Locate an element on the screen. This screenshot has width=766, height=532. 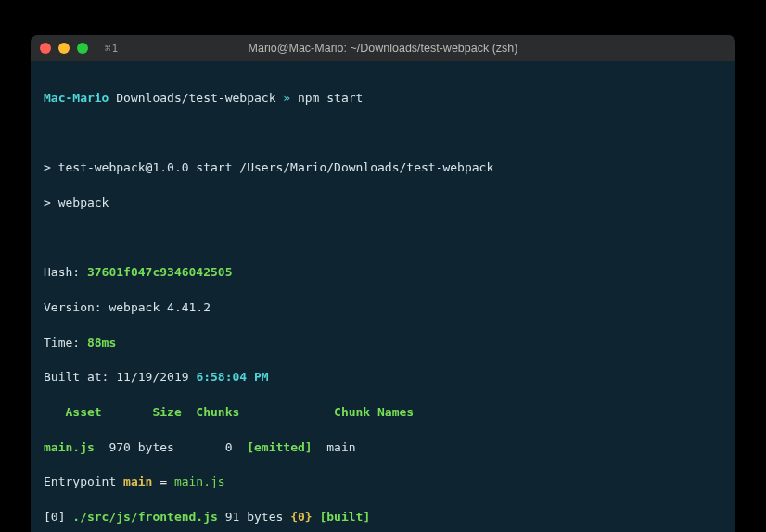
shortcut-icon: ⌘1 is located at coordinates (111, 48).